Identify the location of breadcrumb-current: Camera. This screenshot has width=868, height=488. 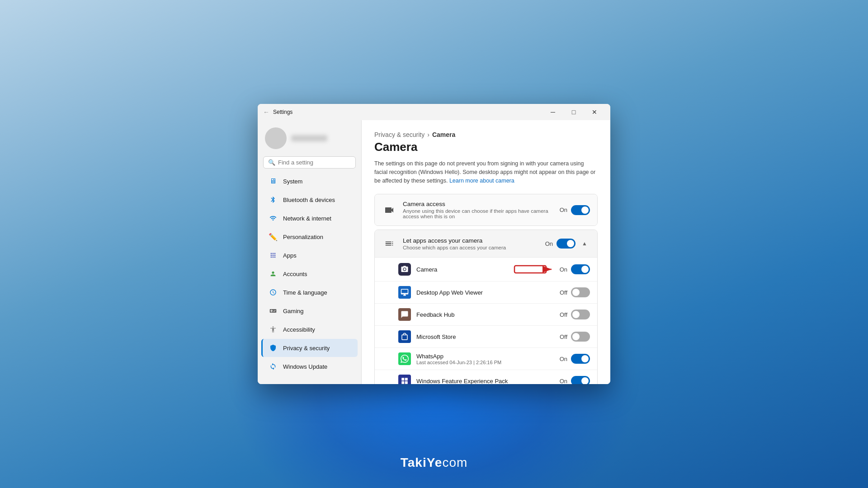
(444, 135).